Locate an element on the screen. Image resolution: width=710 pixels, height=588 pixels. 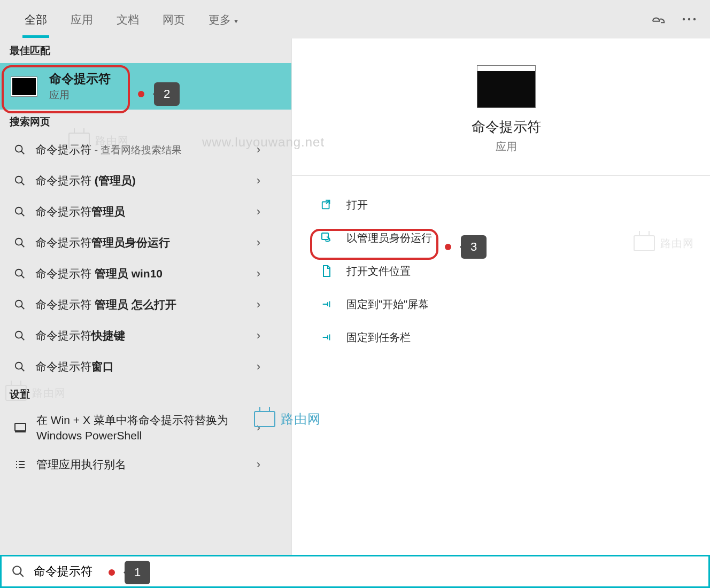
top-tabs: 全部 应用 文档 网页 更多▾ is located at coordinates (355, 19).